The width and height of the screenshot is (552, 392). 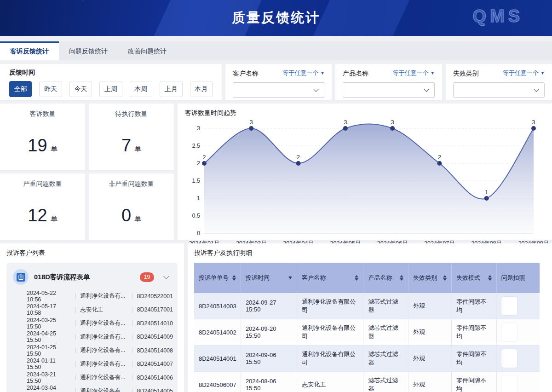 What do you see at coordinates (196, 146) in the screenshot?
I see `svg-text: 2.5` at bounding box center [196, 146].